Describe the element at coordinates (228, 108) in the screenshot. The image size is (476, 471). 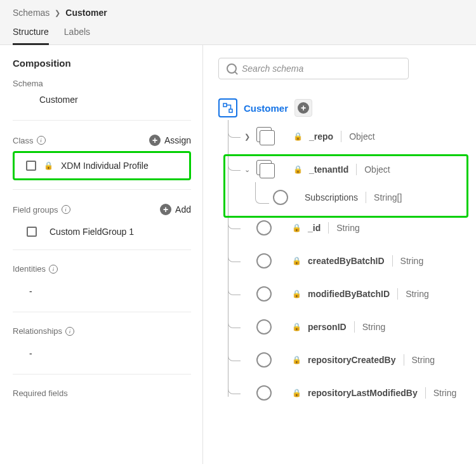
I see `schema-root-icon` at that location.